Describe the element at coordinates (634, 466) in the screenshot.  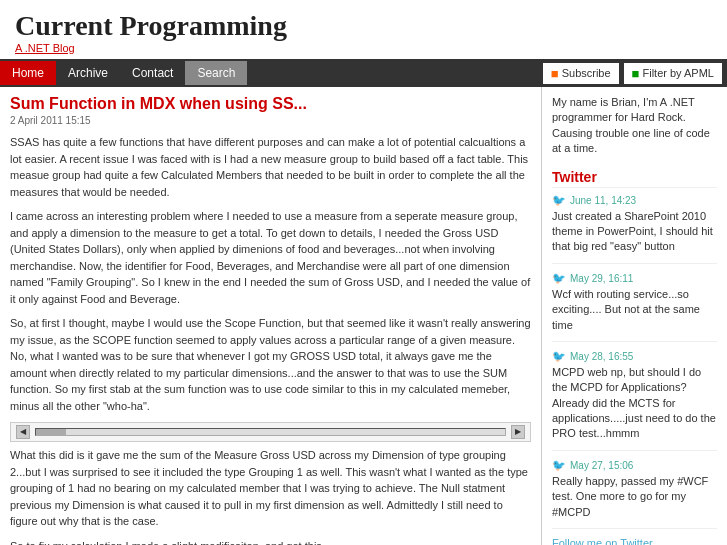
I see `twitter-date-3: 🐦 May 27, 15:06` at that location.